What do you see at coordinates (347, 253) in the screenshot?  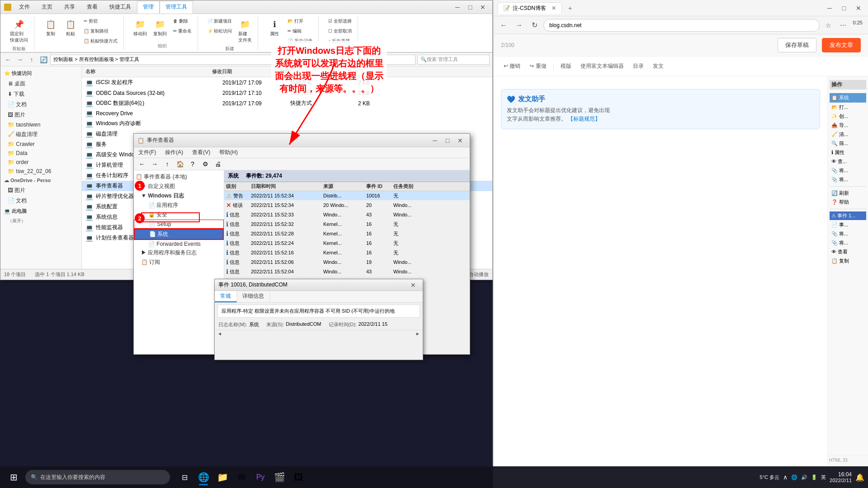 I see `ev-table-row: ℹ 信息 2022/2/11 15:52:16 Kernel... 16 无` at bounding box center [347, 253].